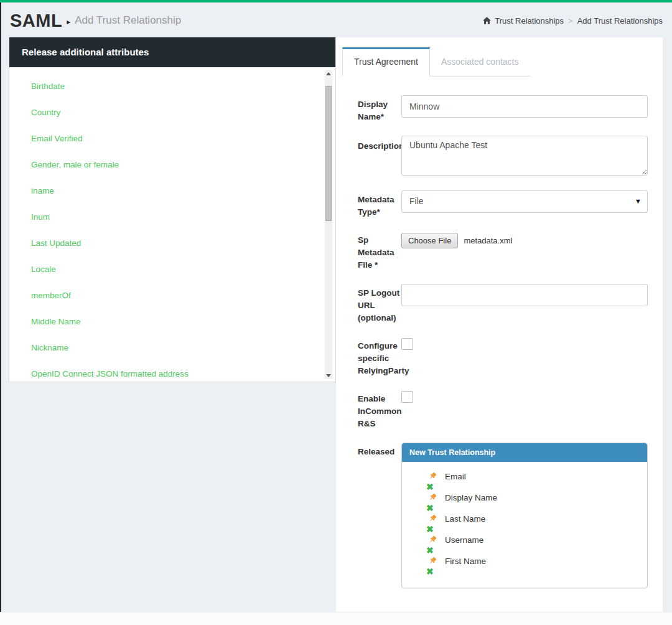 This screenshot has height=625, width=672. What do you see at coordinates (525, 545) in the screenshot?
I see `released-item: Username✖` at bounding box center [525, 545].